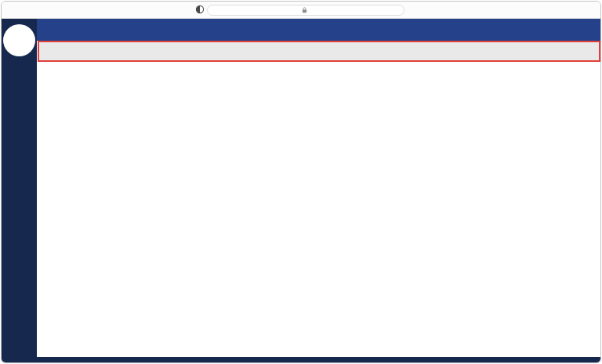 The width and height of the screenshot is (602, 364). I want to click on close-window-button, so click(14, 9).